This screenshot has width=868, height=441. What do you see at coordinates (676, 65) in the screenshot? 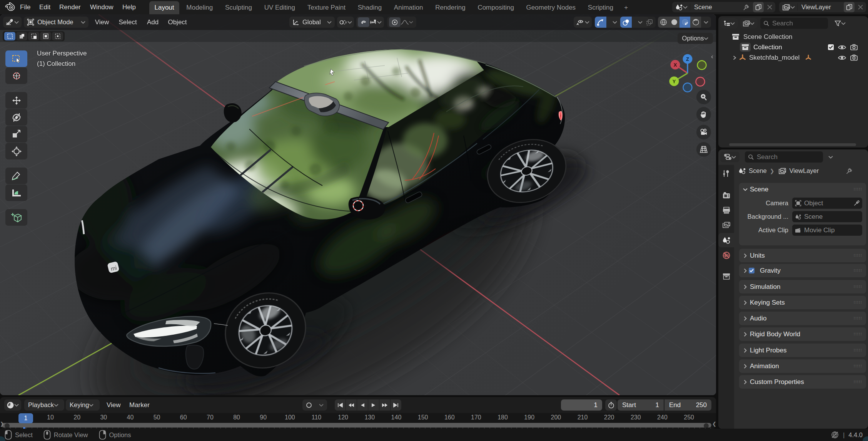
I see `svg-text: X` at bounding box center [676, 65].